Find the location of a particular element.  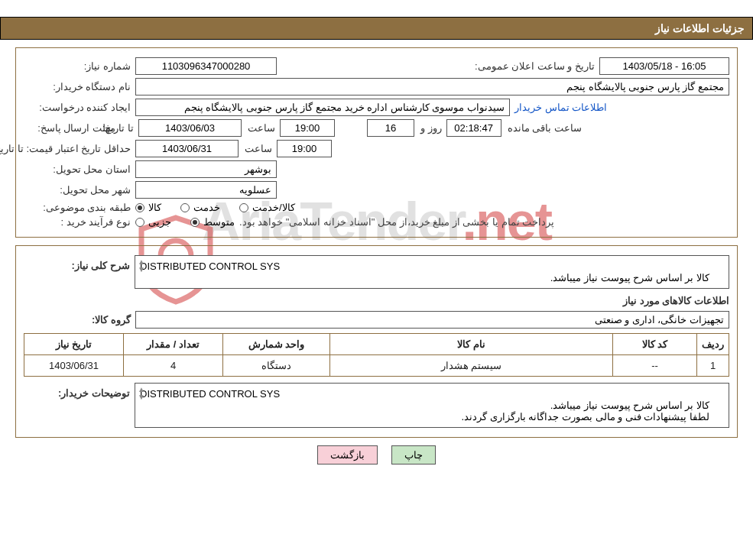

days-and-label: روز و is located at coordinates (430, 128).